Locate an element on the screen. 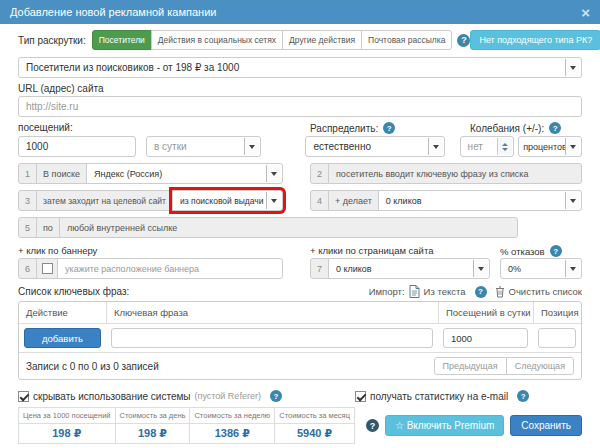 The width and height of the screenshot is (600, 448). import-from-text-link: Из текста is located at coordinates (445, 292).